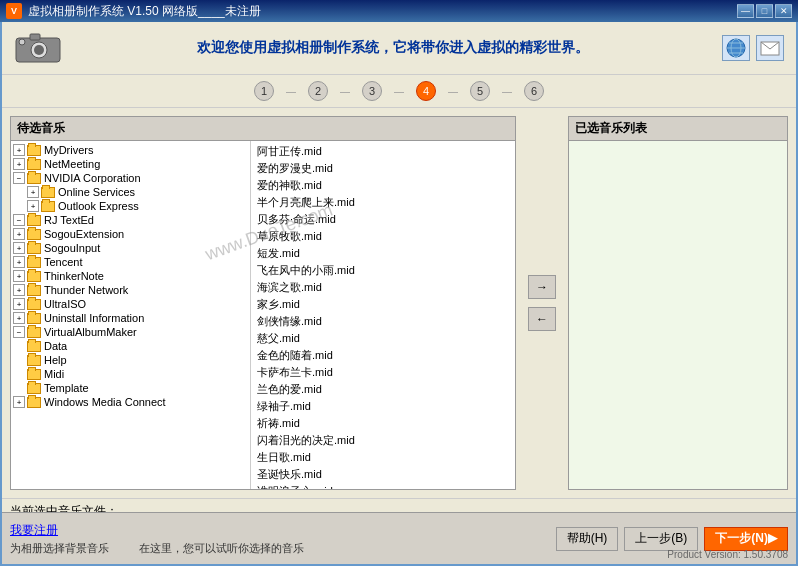  I want to click on logo-icon, so click(39, 48).